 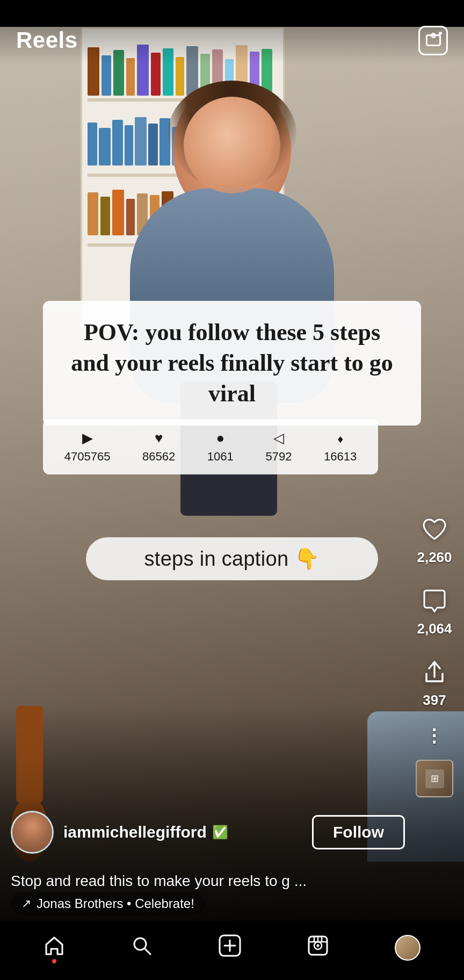 I want to click on stat-comments: ● 1061, so click(x=220, y=447).